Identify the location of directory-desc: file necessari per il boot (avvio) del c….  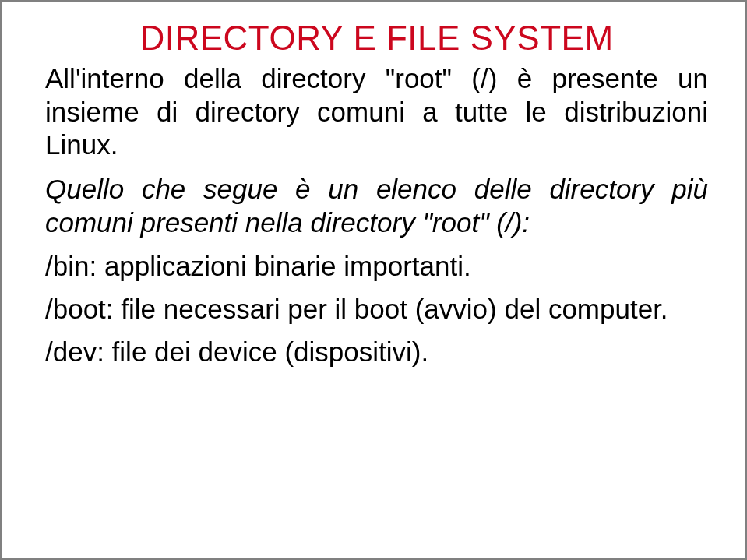
(391, 308).